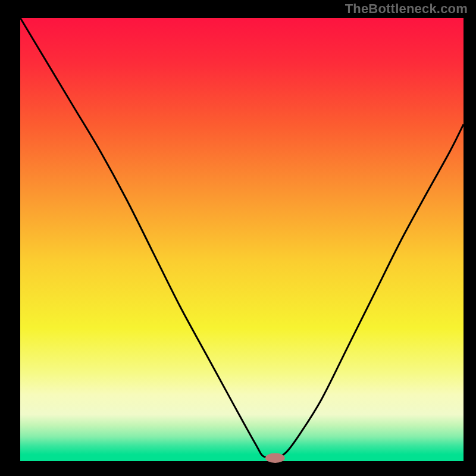  Describe the element at coordinates (406, 9) in the screenshot. I see `watermark-text: TheBottleneck.com` at that location.